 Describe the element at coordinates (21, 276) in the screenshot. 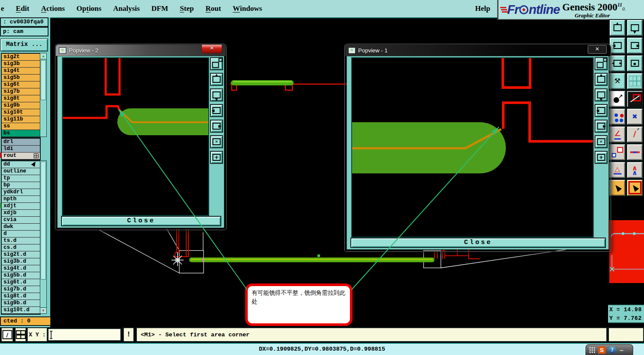

I see `layer-item-sig5b.d: sig5b.d` at that location.